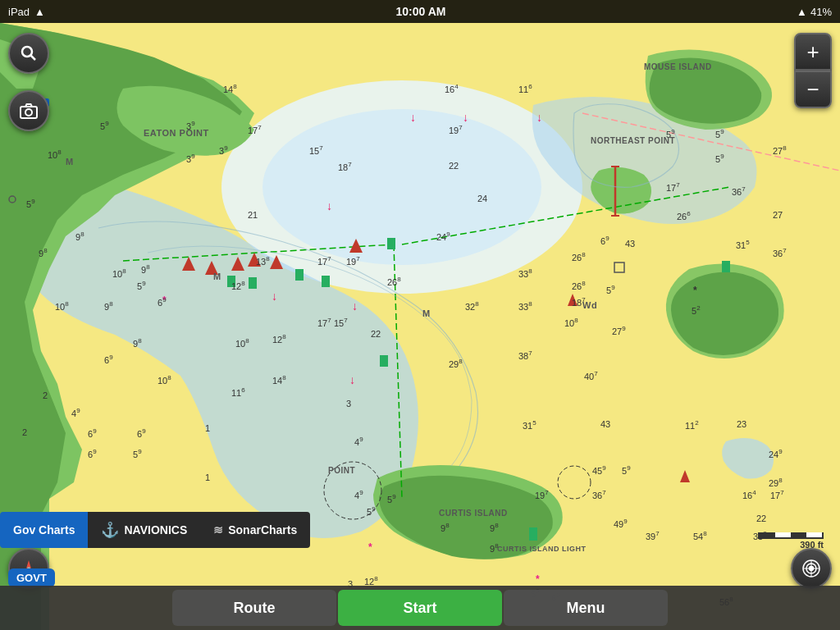 Image resolution: width=840 pixels, height=630 pixels. Describe the element at coordinates (776, 454) in the screenshot. I see `depth-value: 249` at that location.